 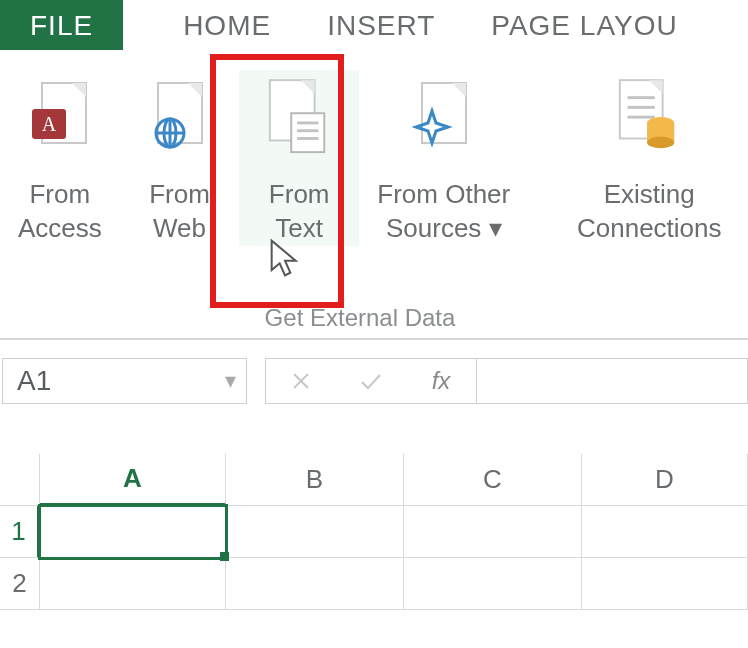 What do you see at coordinates (650, 212) in the screenshot?
I see `existing-connections-label: Existing Connections` at bounding box center [650, 212].